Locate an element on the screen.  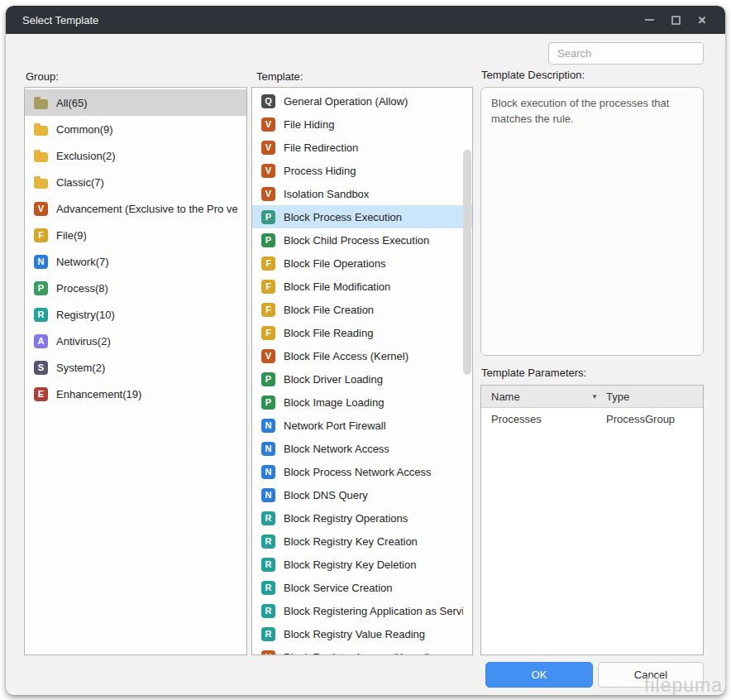
group-item-icon: V is located at coordinates (41, 209).